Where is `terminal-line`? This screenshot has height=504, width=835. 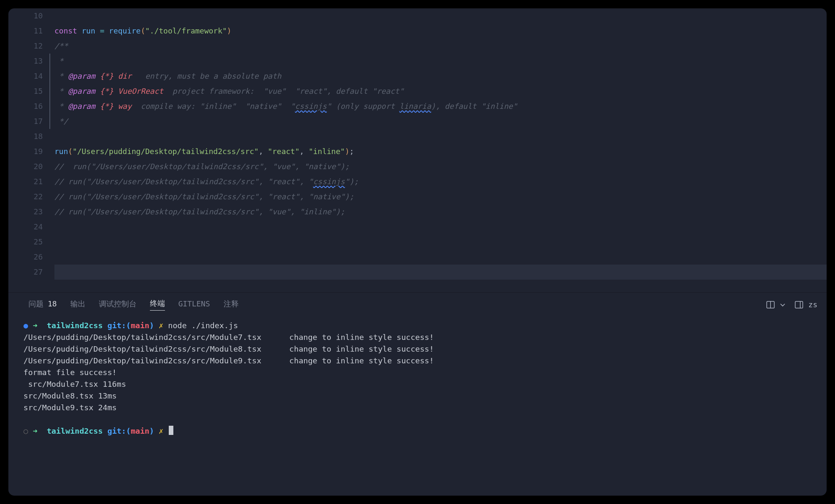
terminal-line is located at coordinates (420, 419).